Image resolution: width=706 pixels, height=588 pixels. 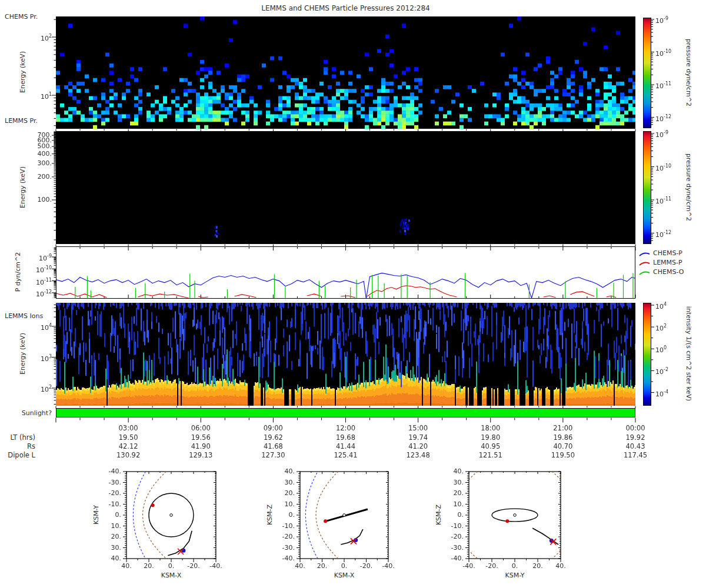 What do you see at coordinates (21, 16) in the screenshot?
I see `panel-label-chems-pr: CHEMS Pr.` at bounding box center [21, 16].